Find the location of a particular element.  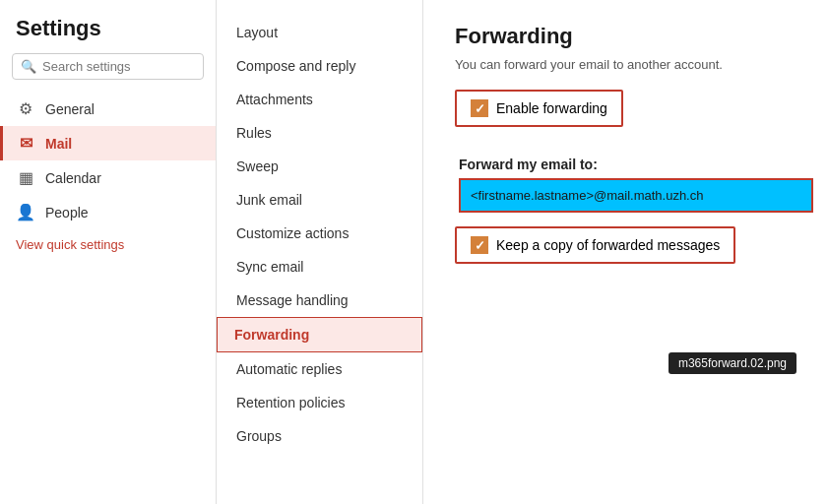

email-input is located at coordinates (636, 195).